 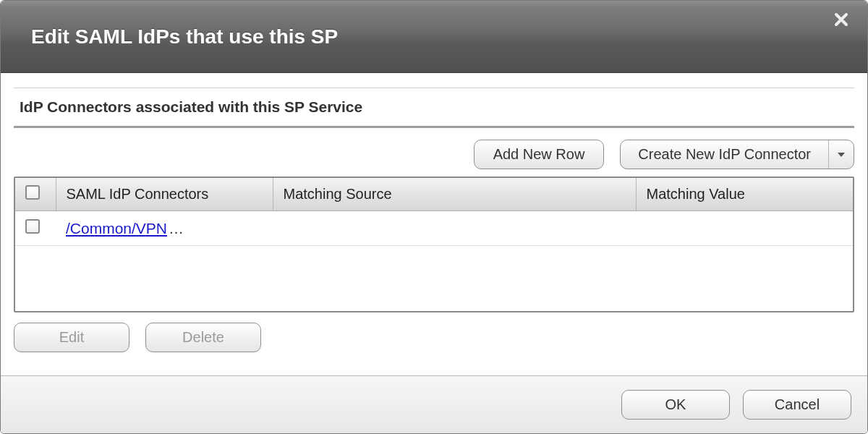 What do you see at coordinates (434, 108) in the screenshot?
I see `section-heading: IdP Connectors associated with this SP S…` at bounding box center [434, 108].